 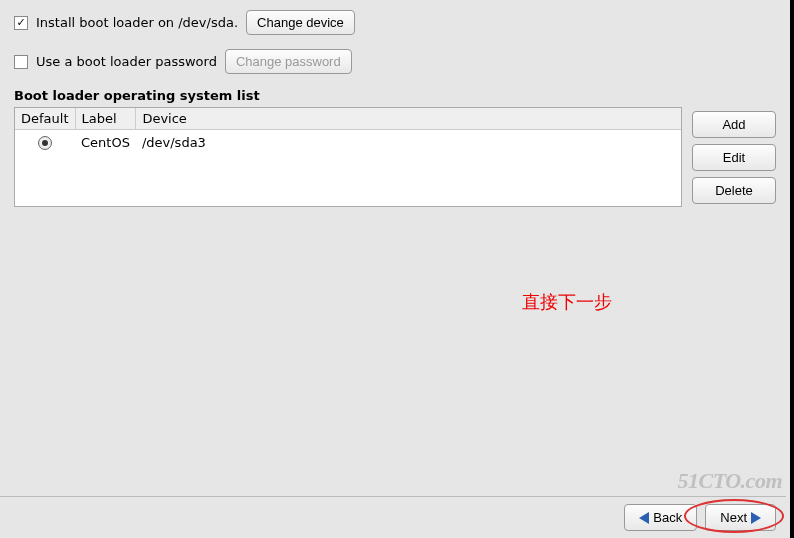 I want to click on back-label: Back, so click(x=668, y=518).